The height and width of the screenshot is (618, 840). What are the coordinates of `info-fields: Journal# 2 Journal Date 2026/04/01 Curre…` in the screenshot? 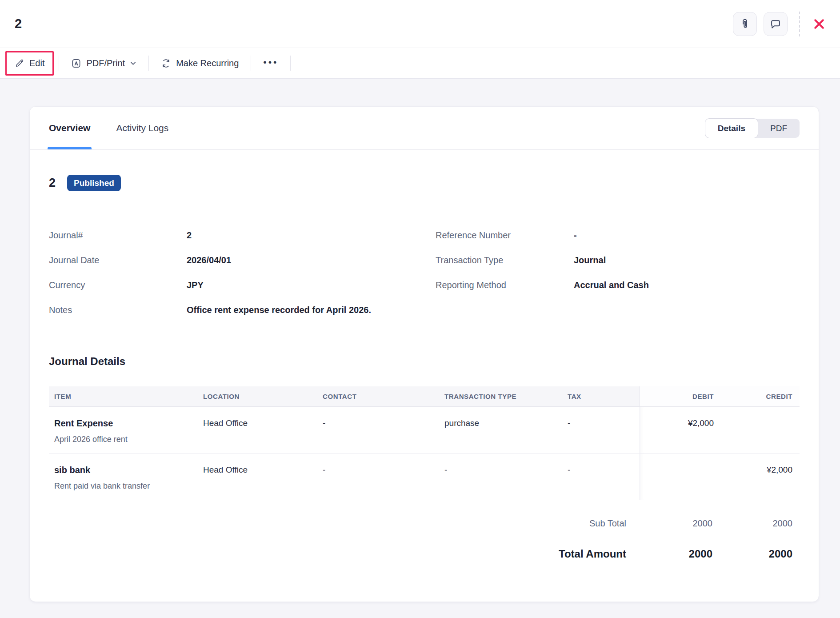 It's located at (424, 273).